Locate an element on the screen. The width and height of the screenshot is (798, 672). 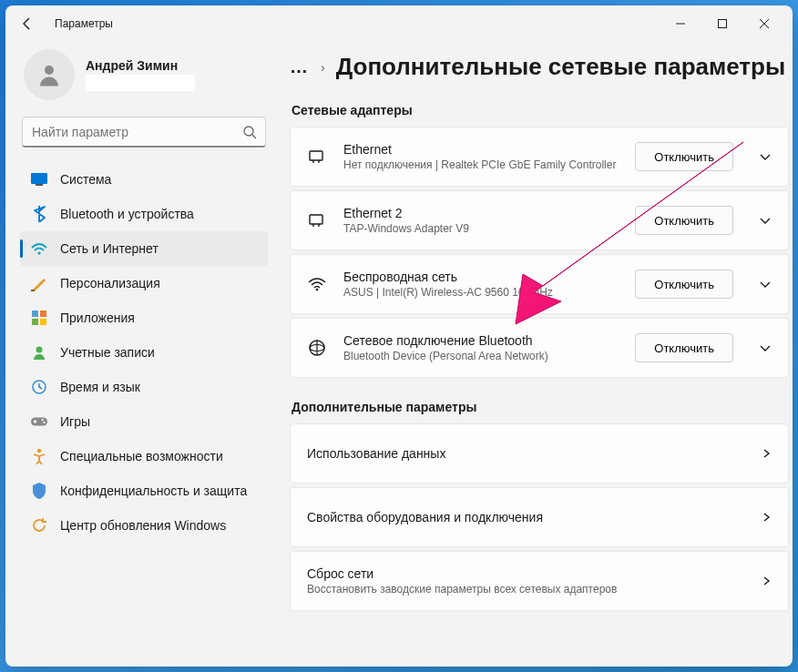
personalize-icon is located at coordinates (39, 283).